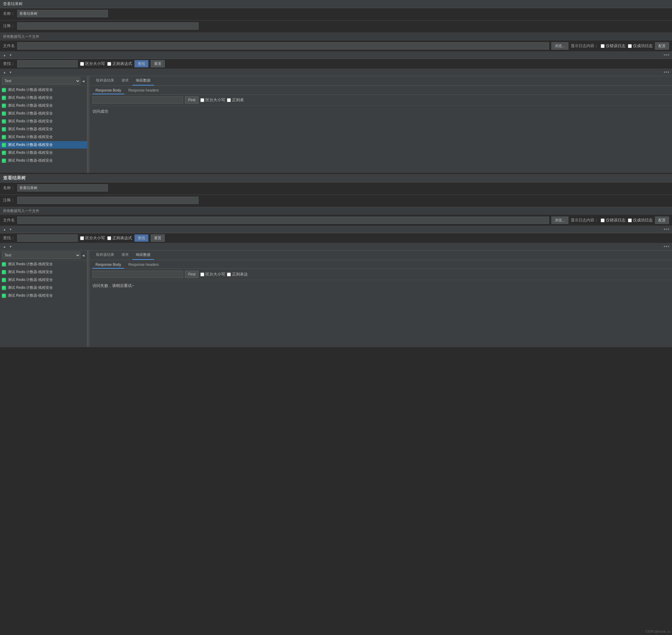 This screenshot has width=672, height=635. Describe the element at coordinates (9, 220) in the screenshot. I see `file-label-2: 文件名` at that location.